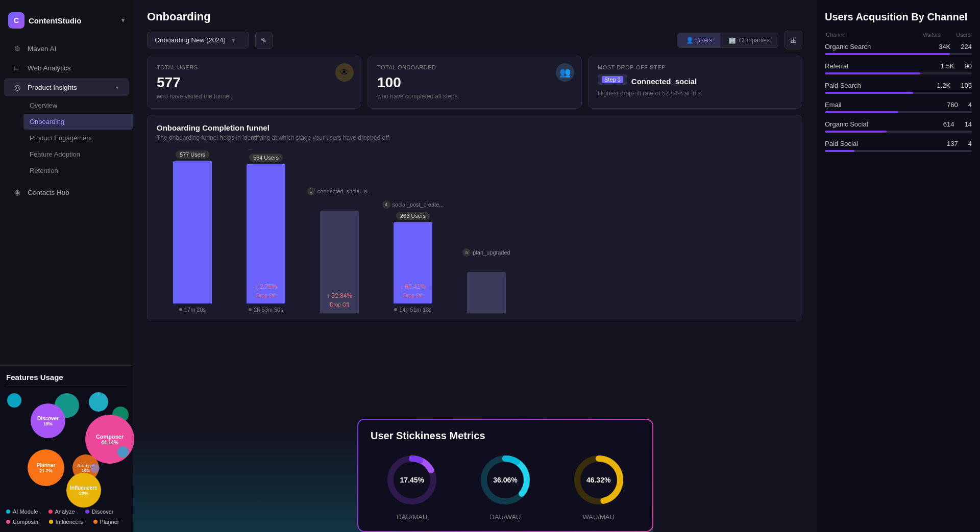 The width and height of the screenshot is (980, 532). I want to click on sidebar-item-contacts-hub: ◉ Contacts Hub, so click(66, 192).